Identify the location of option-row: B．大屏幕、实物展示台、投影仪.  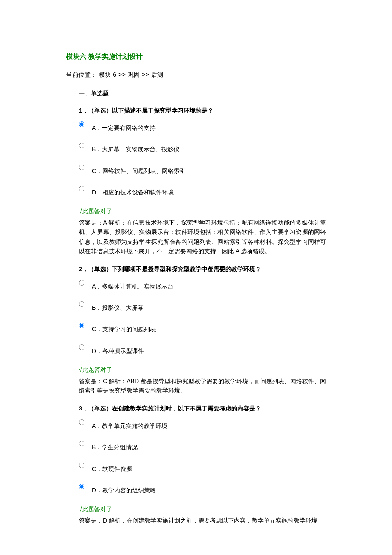
(202, 148).